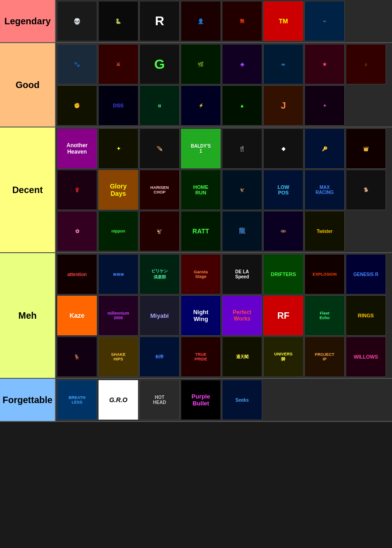 The image size is (392, 548). Describe the element at coordinates (160, 21) in the screenshot. I see `item-r-logo: R` at that location.